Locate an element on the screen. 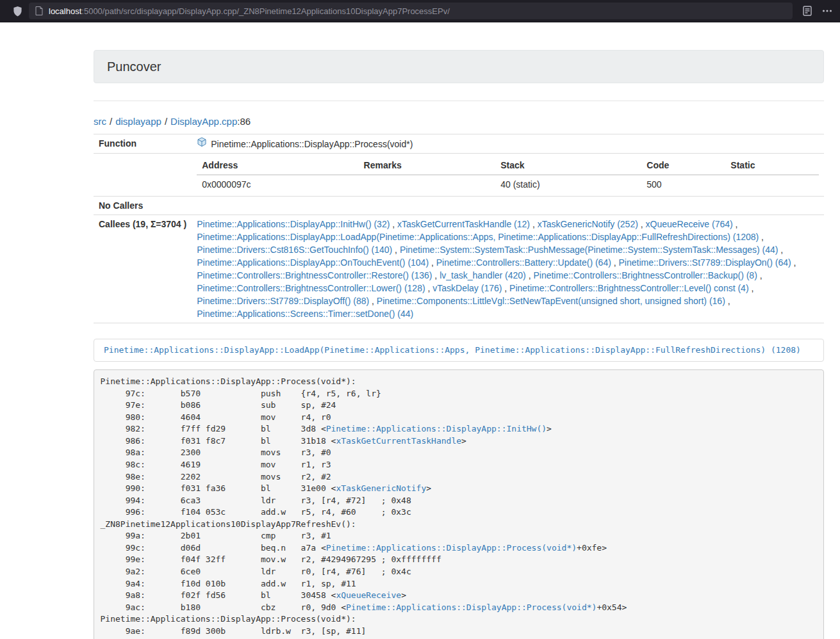 The width and height of the screenshot is (840, 639). callees-label: Callees (19, Σ=3704 ) is located at coordinates (142, 269).